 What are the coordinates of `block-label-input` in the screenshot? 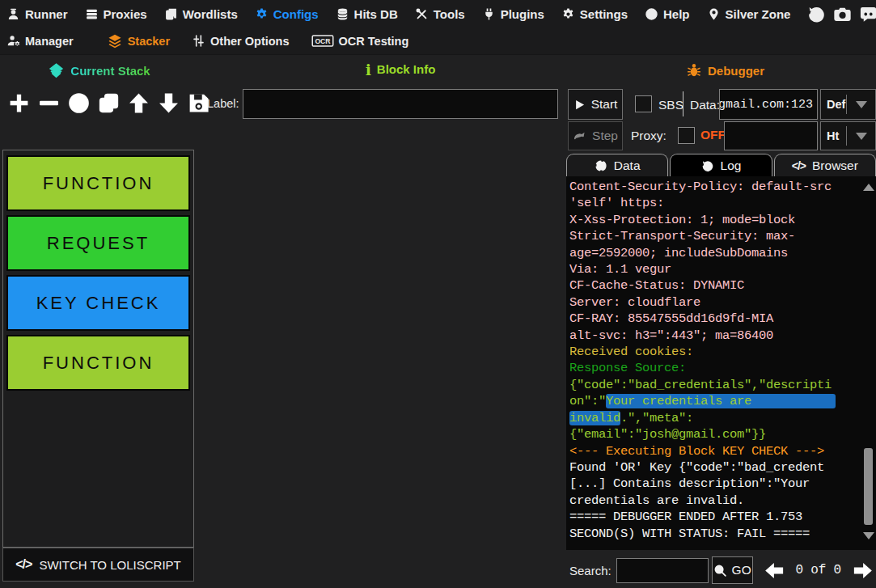 It's located at (400, 104).